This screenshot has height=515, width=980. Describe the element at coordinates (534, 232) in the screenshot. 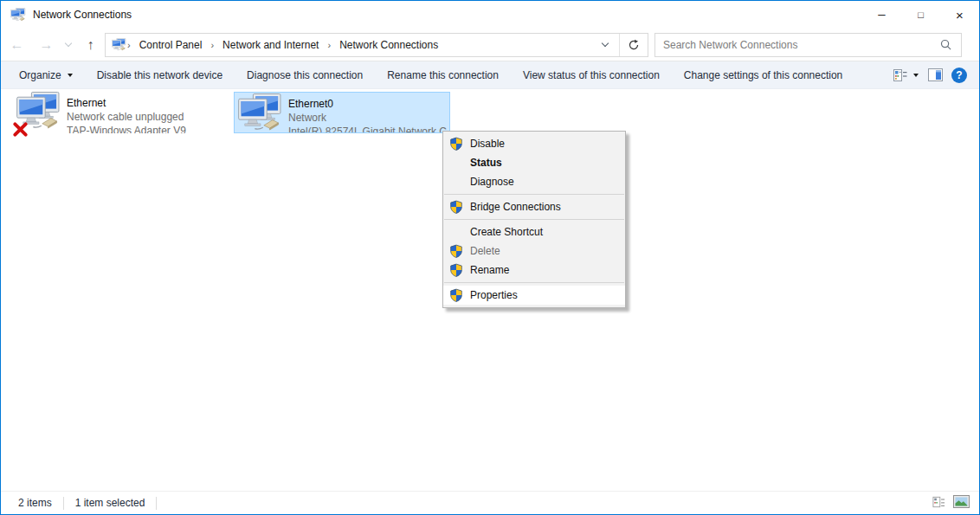

I see `menu-item-create-shortcut: Create Shortcut` at that location.